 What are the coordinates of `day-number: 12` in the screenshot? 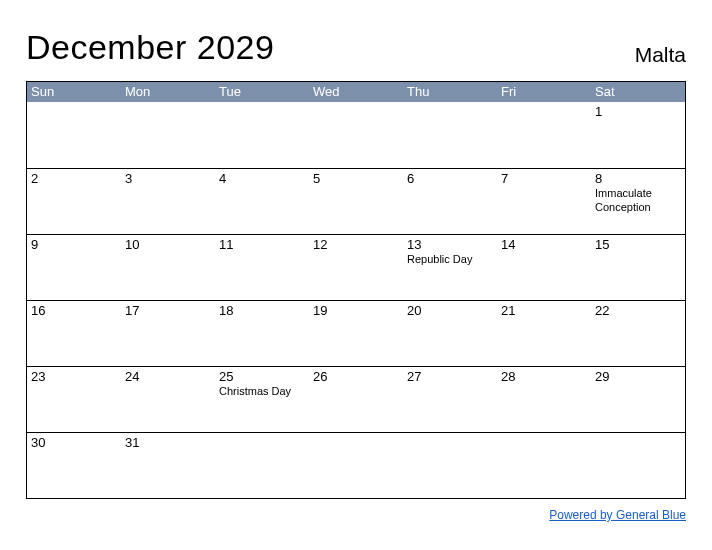 It's located at (356, 244).